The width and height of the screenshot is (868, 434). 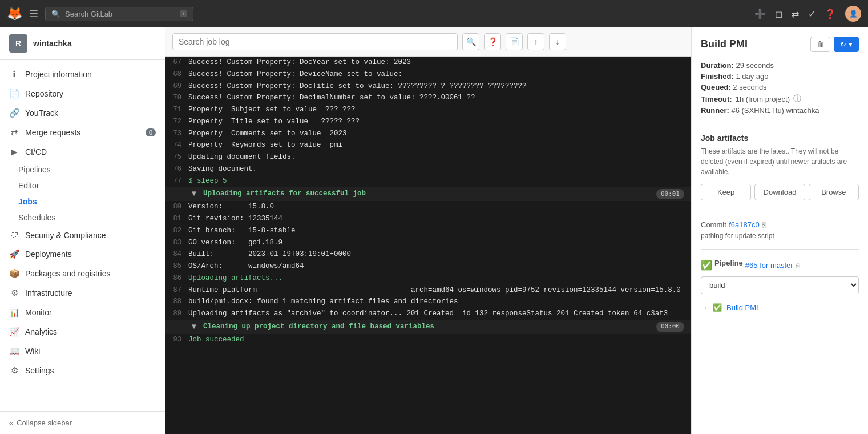 I want to click on sidebar-item-security: 🛡 Security & Compliance, so click(x=82, y=235).